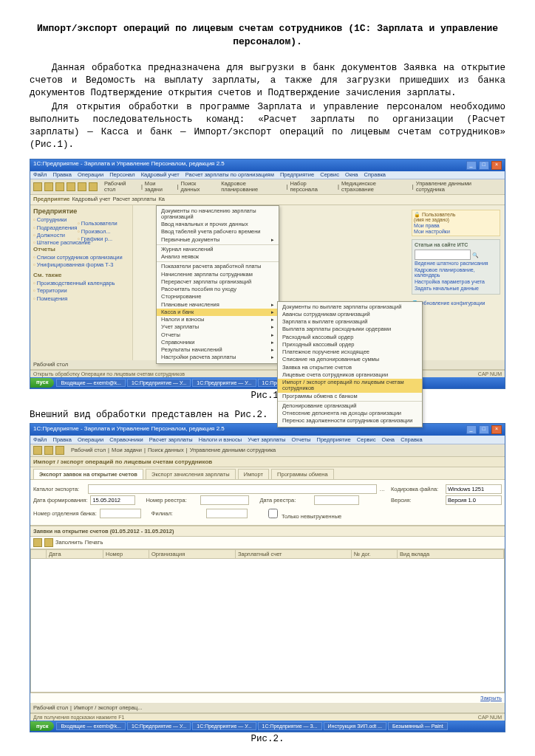  What do you see at coordinates (69, 542) in the screenshot?
I see `fill-button: Заполнить` at bounding box center [69, 542].